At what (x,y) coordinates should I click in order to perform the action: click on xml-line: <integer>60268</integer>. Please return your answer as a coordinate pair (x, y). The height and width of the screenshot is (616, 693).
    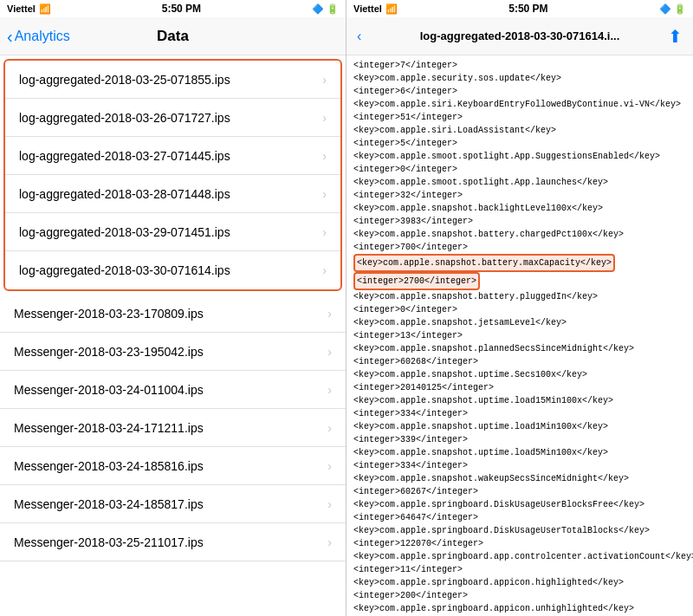
    Looking at the image, I should click on (520, 362).